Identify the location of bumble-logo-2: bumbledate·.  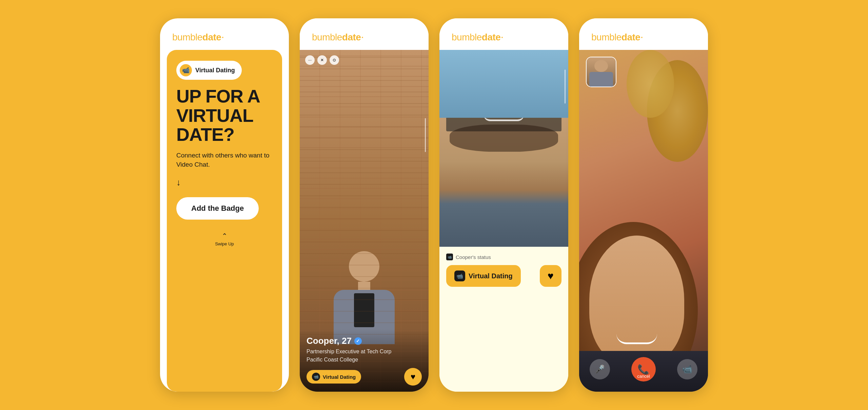
(338, 37).